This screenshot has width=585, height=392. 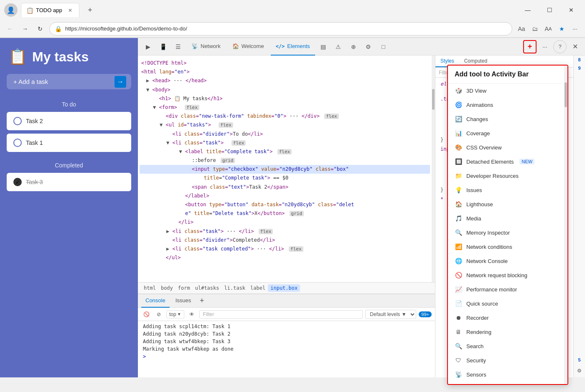 I want to click on console-filter-button: ⊘, so click(x=159, y=314).